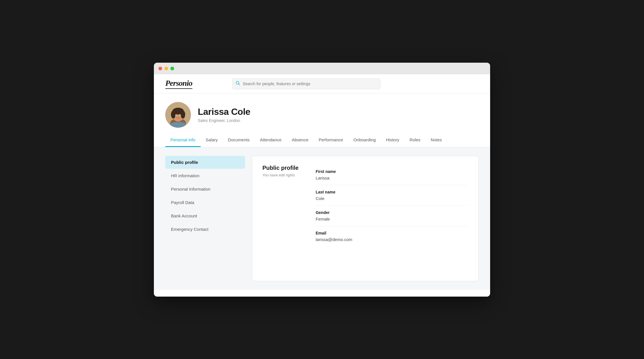 The image size is (644, 359). I want to click on detail-header: Public profile You have edit rights Firs…, so click(365, 206).